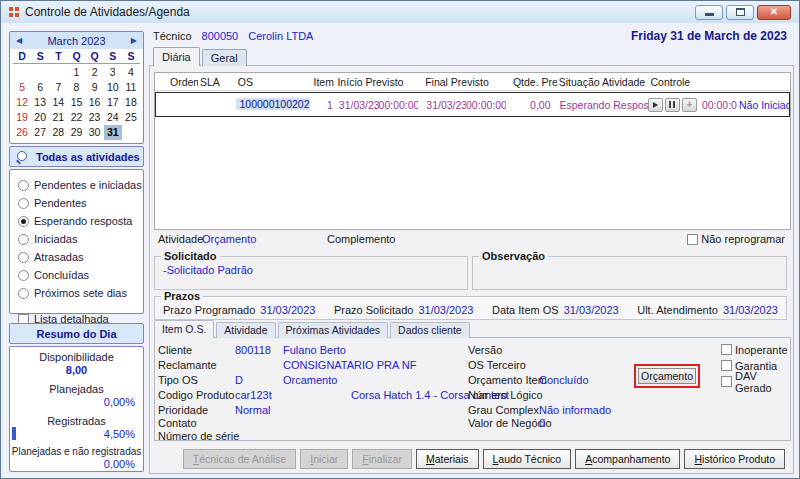 Image resolution: width=800 pixels, height=479 pixels. Describe the element at coordinates (40, 102) in the screenshot. I see `calendar-day: 13` at that location.